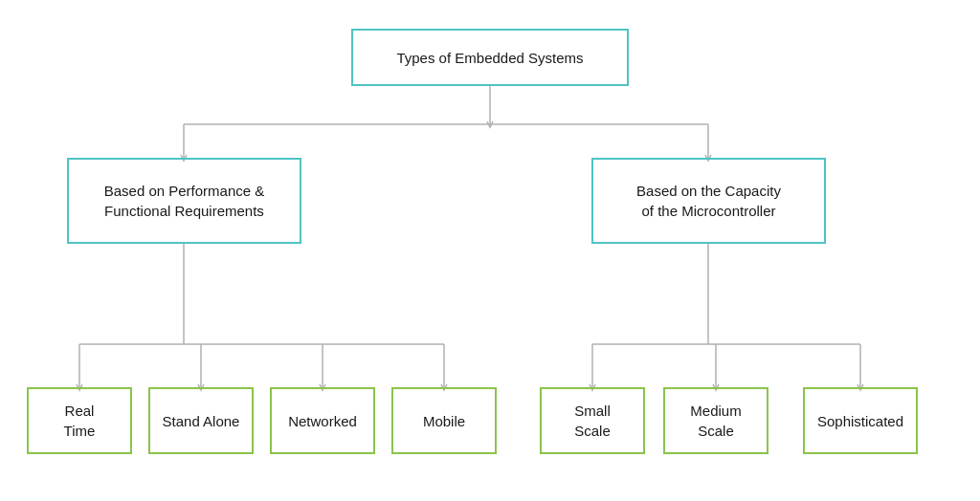 The width and height of the screenshot is (980, 501). I want to click on standalone-box: Stand Alone, so click(201, 421).